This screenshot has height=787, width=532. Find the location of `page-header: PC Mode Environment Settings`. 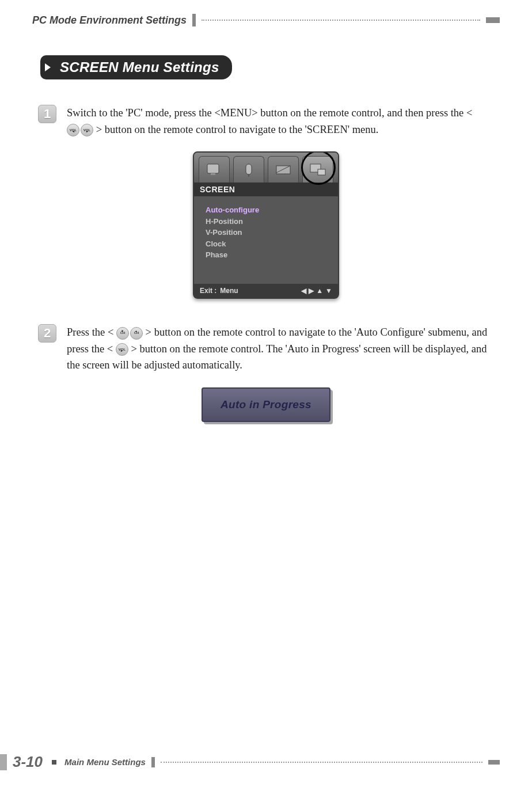

page-header: PC Mode Environment Settings is located at coordinates (266, 20).